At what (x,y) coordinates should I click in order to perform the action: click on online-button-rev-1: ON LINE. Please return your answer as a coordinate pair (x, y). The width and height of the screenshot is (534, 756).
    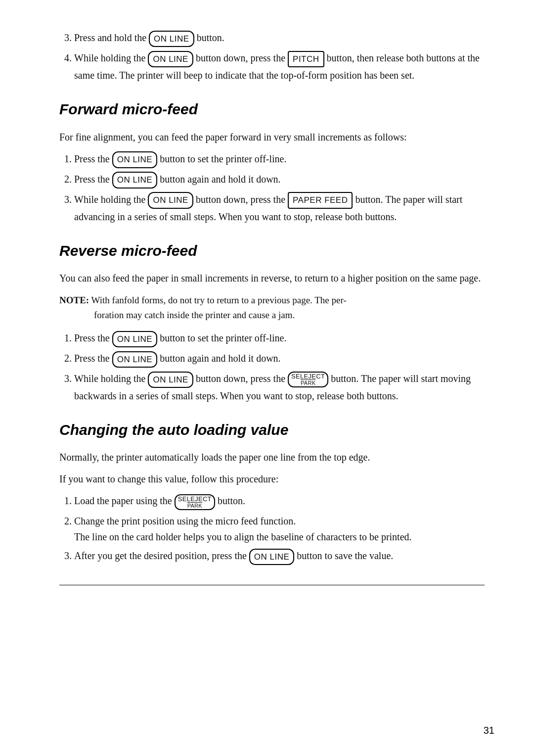
    Looking at the image, I should click on (135, 339).